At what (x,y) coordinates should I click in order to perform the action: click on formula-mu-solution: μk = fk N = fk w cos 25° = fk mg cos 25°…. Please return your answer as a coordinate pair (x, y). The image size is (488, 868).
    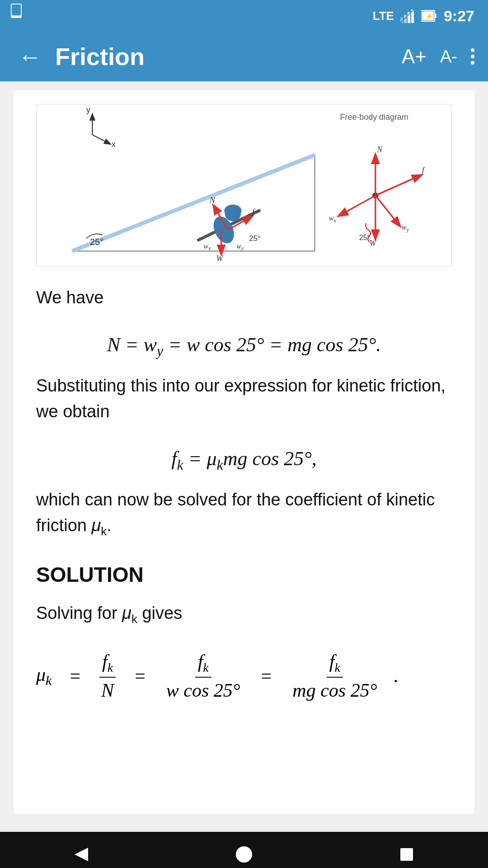
    Looking at the image, I should click on (244, 676).